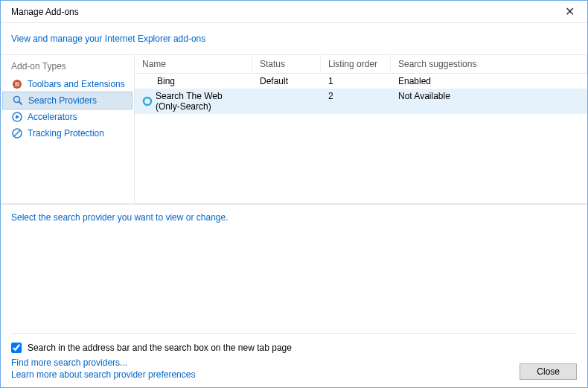 The height and width of the screenshot is (388, 588). Describe the element at coordinates (356, 101) in the screenshot. I see `cell-order: 2` at that location.